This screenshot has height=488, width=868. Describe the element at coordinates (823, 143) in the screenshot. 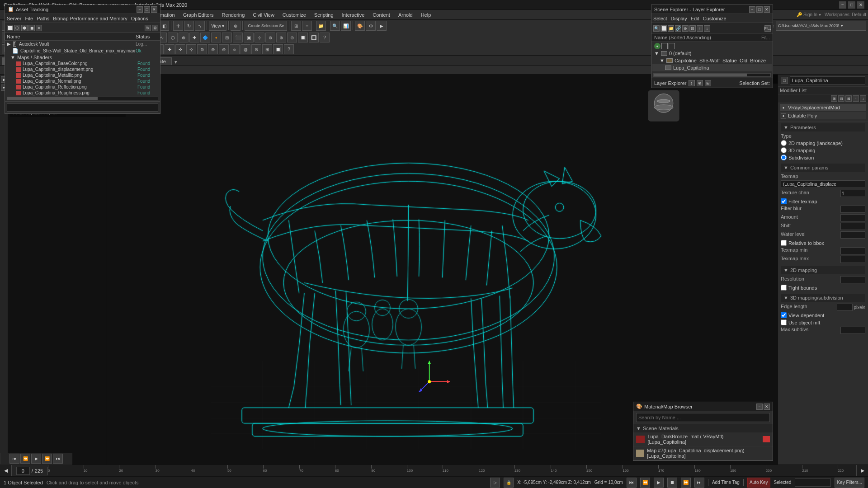

I see `radio-2d: 2D mapping (landscape)` at that location.